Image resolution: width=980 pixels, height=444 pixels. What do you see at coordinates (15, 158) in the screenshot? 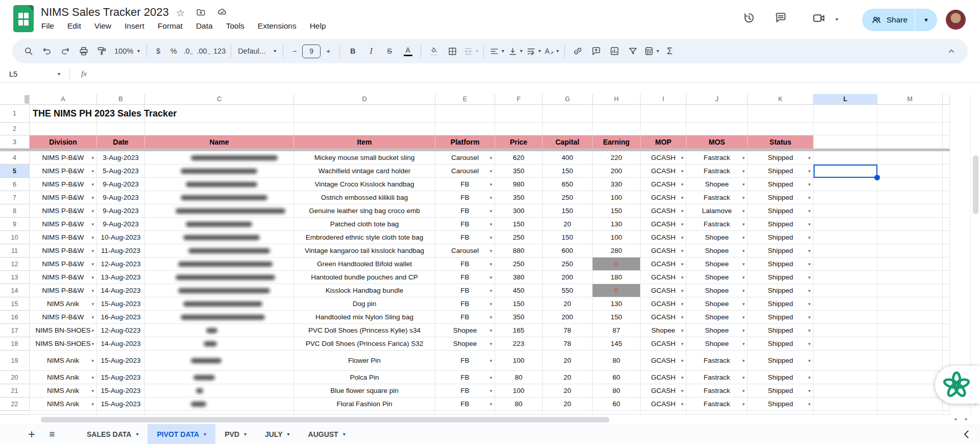
I see `row-header-4: 4` at bounding box center [15, 158].